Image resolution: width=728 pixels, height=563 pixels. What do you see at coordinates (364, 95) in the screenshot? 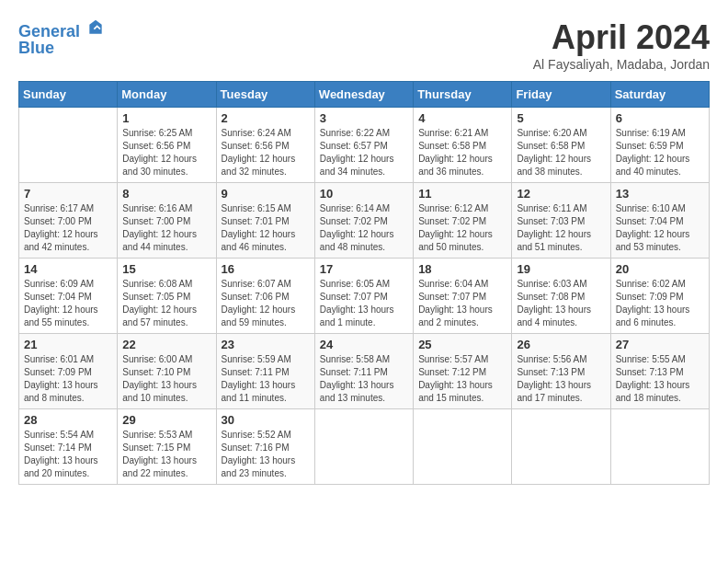
I see `weekday-header-row: SundayMondayTuesdayWednesdayThursdayFrid…` at bounding box center [364, 95].